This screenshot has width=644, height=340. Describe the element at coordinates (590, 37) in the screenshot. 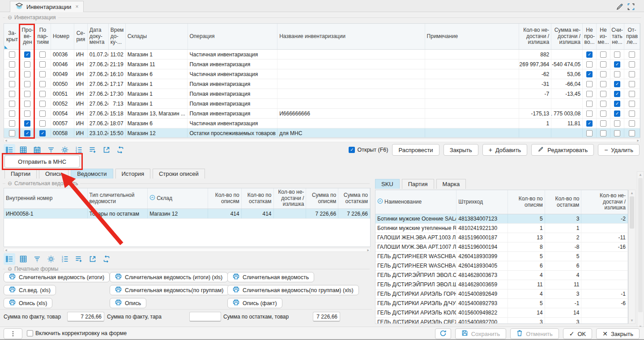

I see `inventory-col-not-posted: Не про- во...` at that location.